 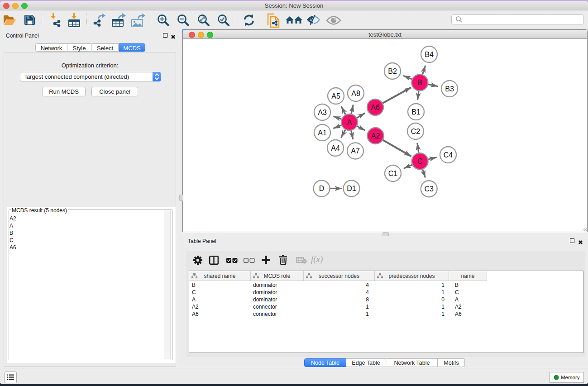 What do you see at coordinates (416, 112) in the screenshot?
I see `svg-text: B1` at bounding box center [416, 112].